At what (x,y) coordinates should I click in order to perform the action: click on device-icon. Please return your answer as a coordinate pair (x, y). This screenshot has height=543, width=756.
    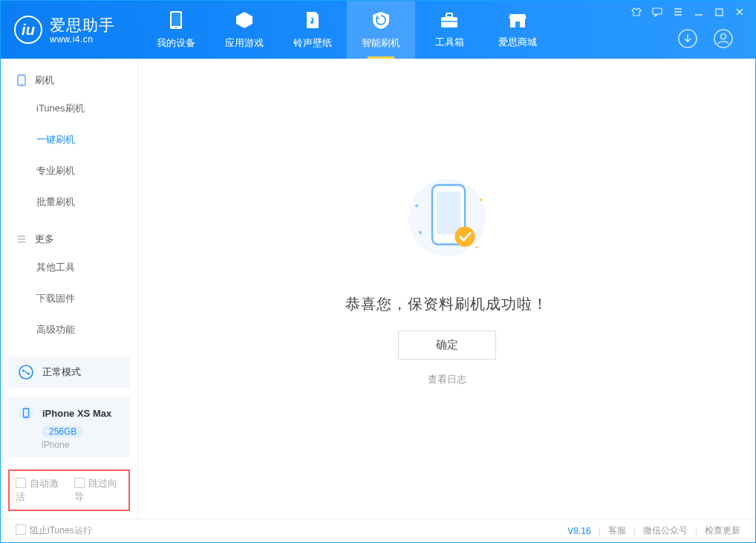
    Looking at the image, I should click on (22, 80).